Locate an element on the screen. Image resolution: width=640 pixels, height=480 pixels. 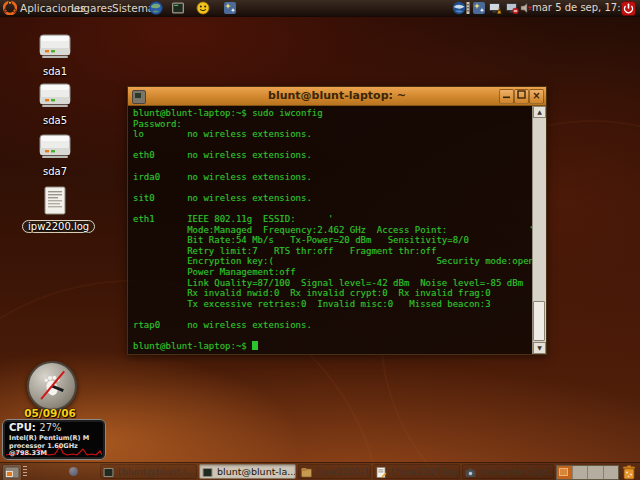
desktop-icon-label: ipw2200.log is located at coordinates (58, 226).